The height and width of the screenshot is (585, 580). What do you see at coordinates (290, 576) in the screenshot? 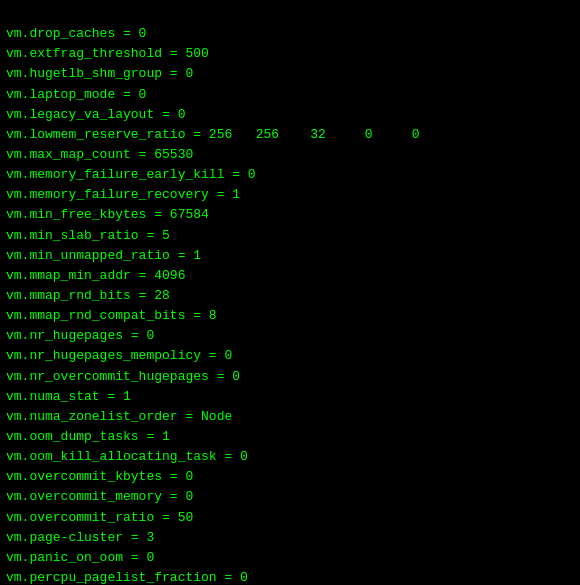
I see `terminal-line: vm.percpu_pagelist_fraction = 0` at bounding box center [290, 576].